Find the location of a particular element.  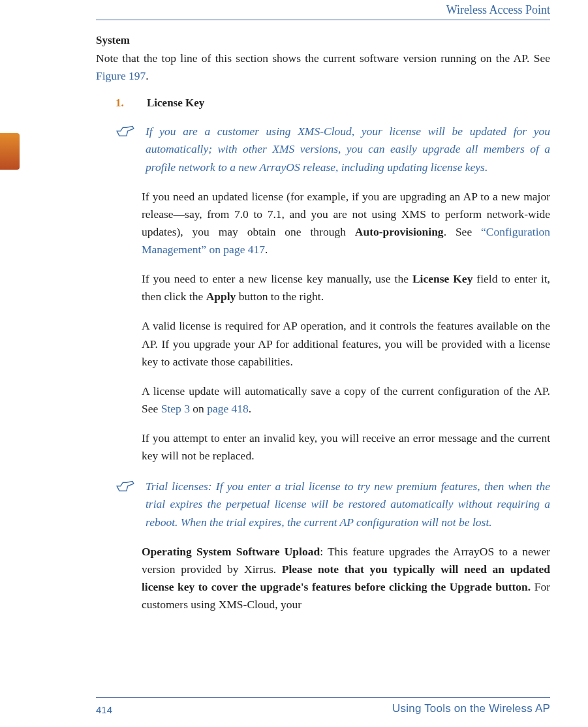

p2-post: button to the right. is located at coordinates (279, 296).